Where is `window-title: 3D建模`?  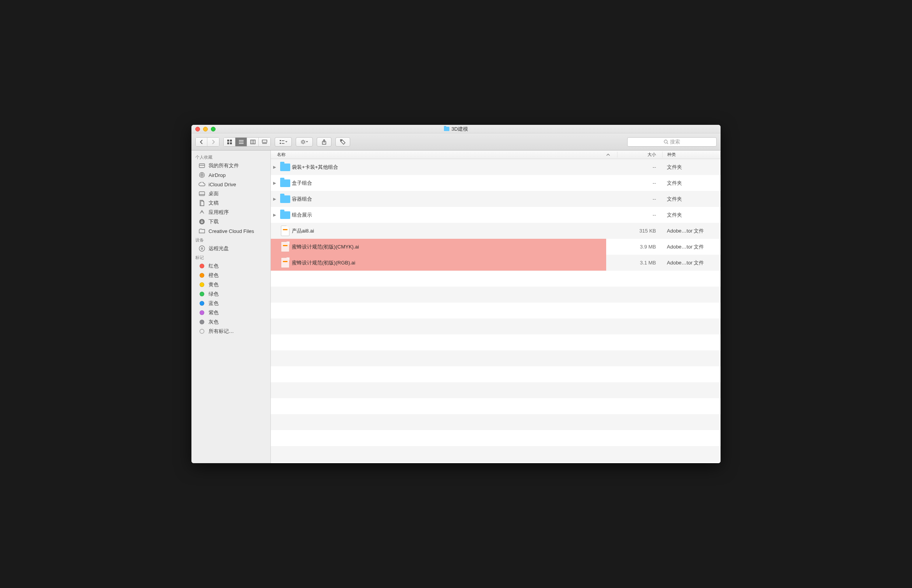 window-title: 3D建模 is located at coordinates (456, 129).